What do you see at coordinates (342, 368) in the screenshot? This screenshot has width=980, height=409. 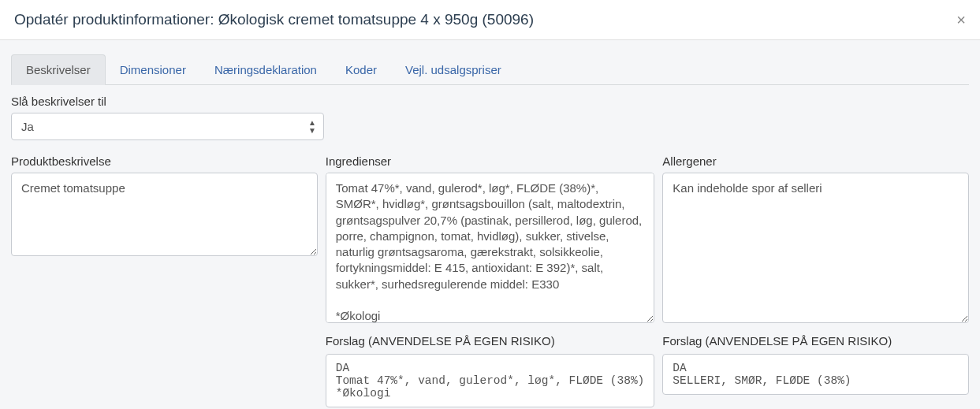 I see `ing-sugg-line1: DA` at bounding box center [342, 368].